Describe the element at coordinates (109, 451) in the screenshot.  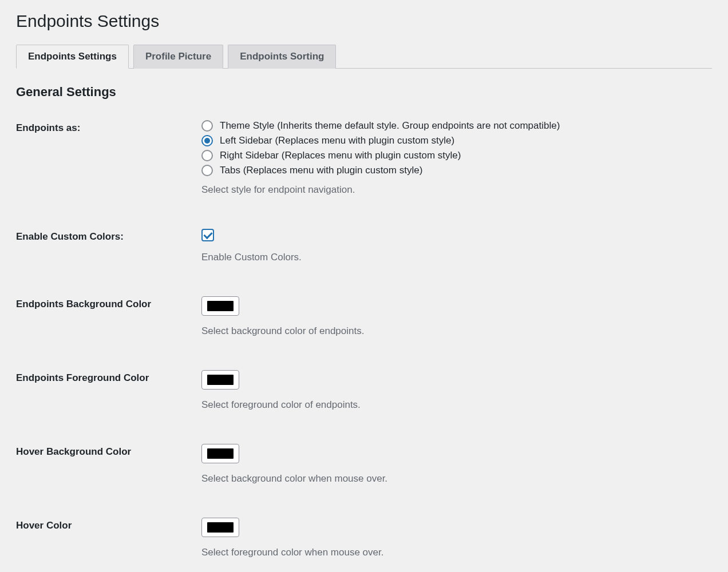
I see `hover-bg-label: Hover Background Color` at that location.